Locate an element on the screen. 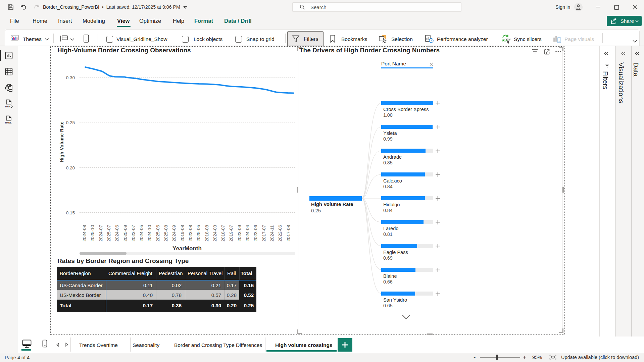 The image size is (644, 362). svg-text: 2024-06 is located at coordinates (117, 233).